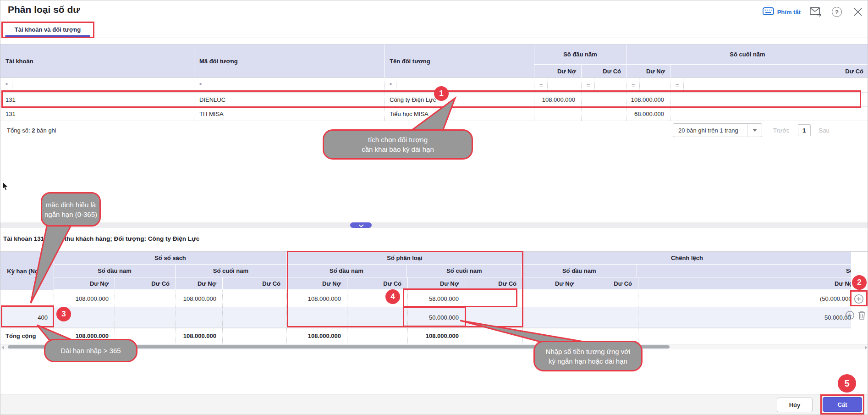 The width and height of the screenshot is (868, 415). What do you see at coordinates (795, 405) in the screenshot?
I see `cancel-button: Hủy` at bounding box center [795, 405].